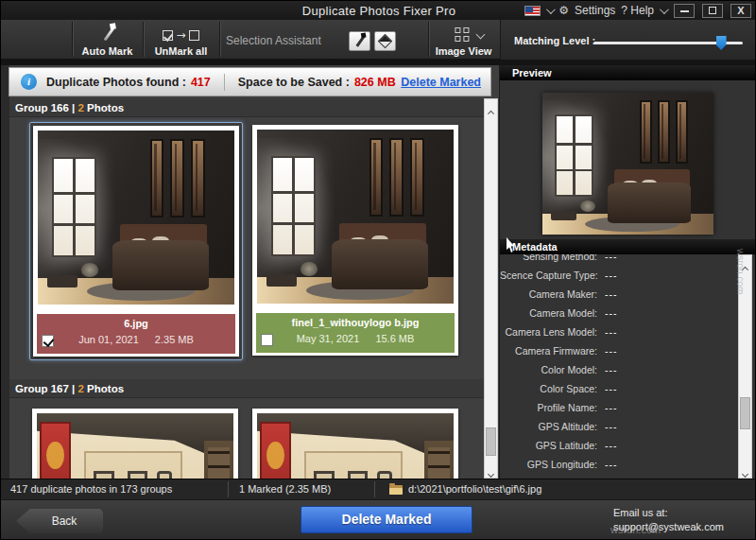 The width and height of the screenshot is (756, 540). What do you see at coordinates (109, 340) in the screenshot?
I see `photo-date: Jun 01, 2021` at bounding box center [109, 340].